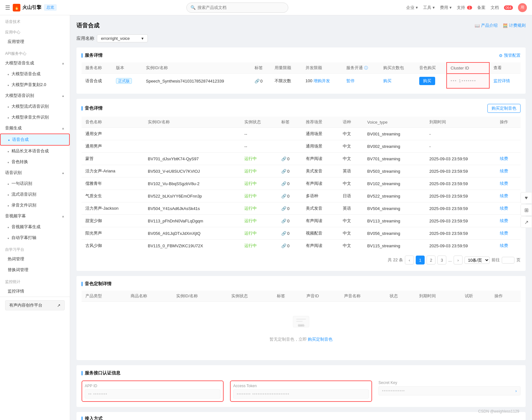  What do you see at coordinates (35, 140) in the screenshot?
I see `sidebar-item-tts-active: 语音合成` at bounding box center [35, 140].